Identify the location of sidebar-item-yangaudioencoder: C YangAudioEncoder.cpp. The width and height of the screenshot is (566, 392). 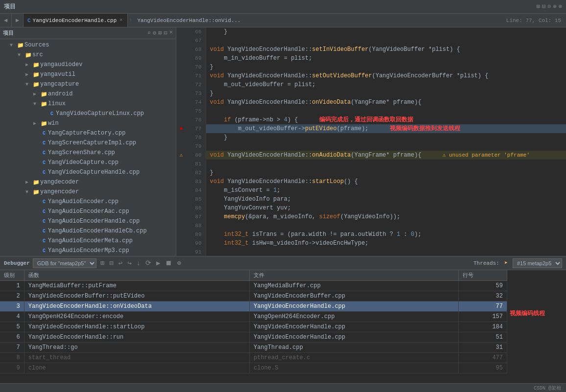
(88, 202).